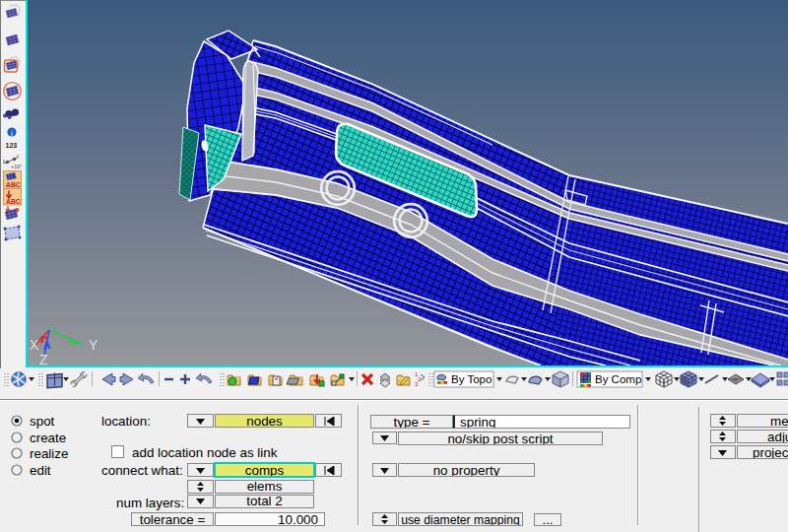 The height and width of the screenshot is (532, 788). What do you see at coordinates (17, 166) in the screenshot?
I see `svg-text: +10°` at bounding box center [17, 166].